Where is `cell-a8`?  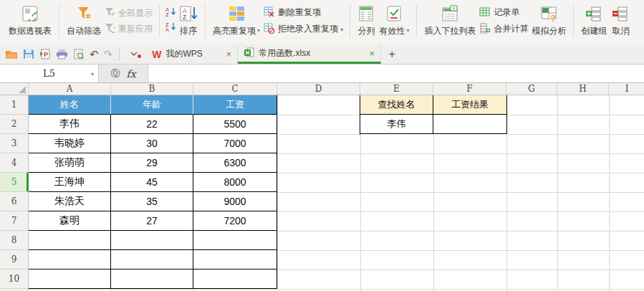
cell-a8 is located at coordinates (70, 241).